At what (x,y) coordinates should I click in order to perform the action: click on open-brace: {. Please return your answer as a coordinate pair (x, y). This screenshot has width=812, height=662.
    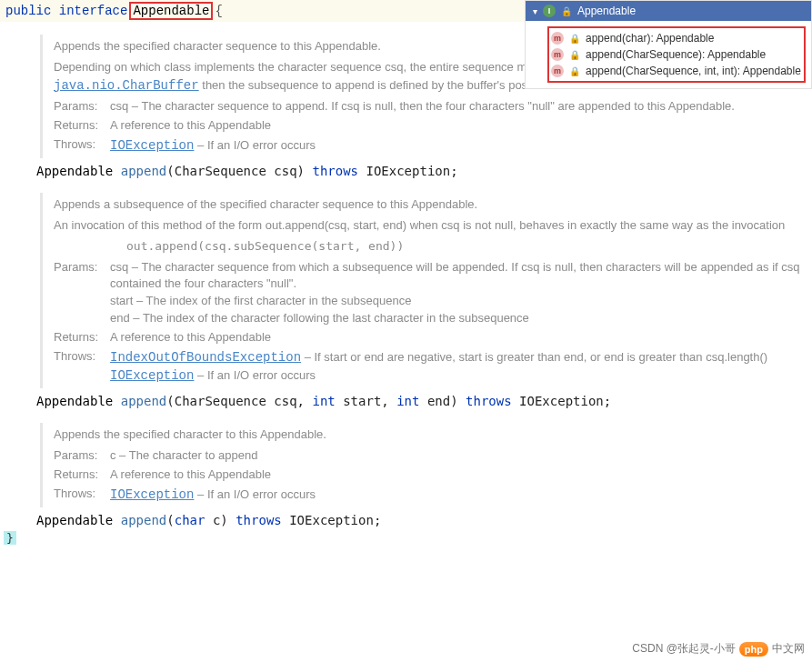
    Looking at the image, I should click on (218, 11).